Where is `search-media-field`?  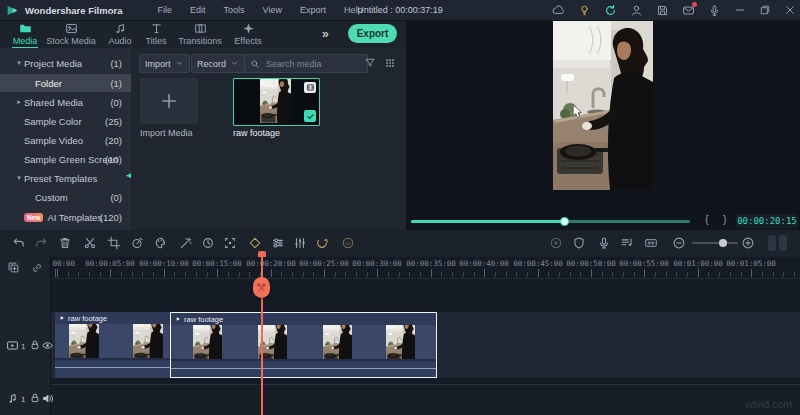 search-media-field is located at coordinates (306, 64).